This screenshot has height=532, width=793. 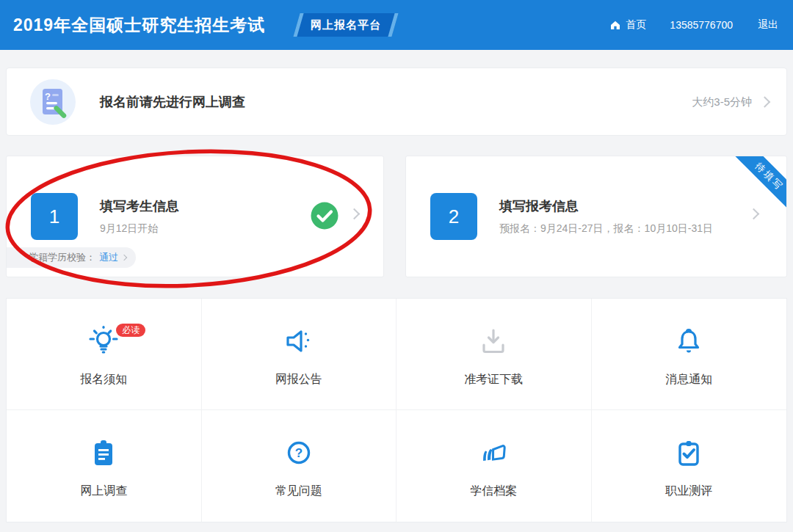 What do you see at coordinates (140, 25) in the screenshot?
I see `page-title: 2019年全国硕士研究生招生考试` at bounding box center [140, 25].